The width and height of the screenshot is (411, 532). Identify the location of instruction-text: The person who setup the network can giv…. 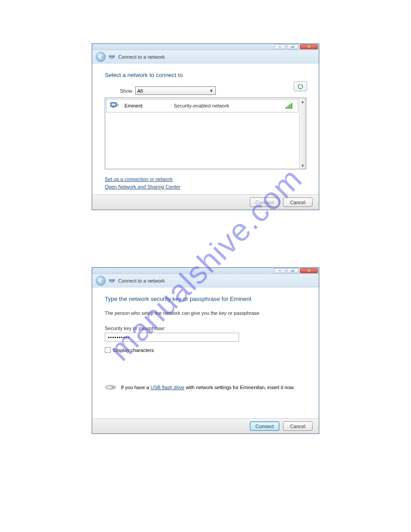
(206, 313).